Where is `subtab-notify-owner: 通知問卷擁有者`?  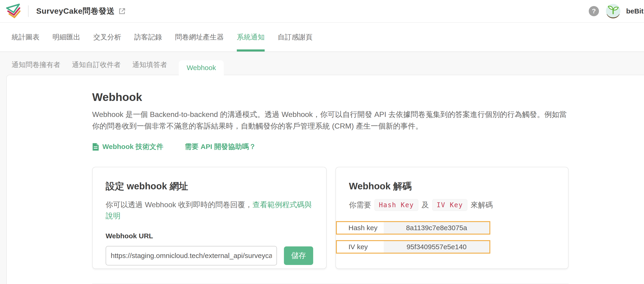
subtab-notify-owner: 通知問卷擁有者 is located at coordinates (36, 67).